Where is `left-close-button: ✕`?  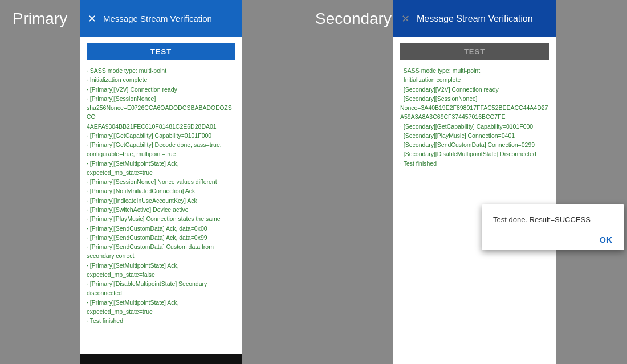 left-close-button: ✕ is located at coordinates (92, 19).